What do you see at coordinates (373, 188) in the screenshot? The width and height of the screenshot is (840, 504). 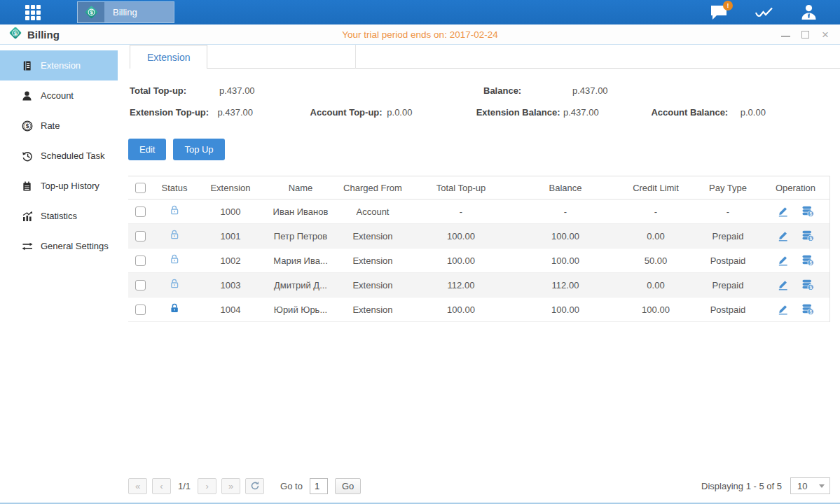 I see `col-charged-from: Charged From` at bounding box center [373, 188].